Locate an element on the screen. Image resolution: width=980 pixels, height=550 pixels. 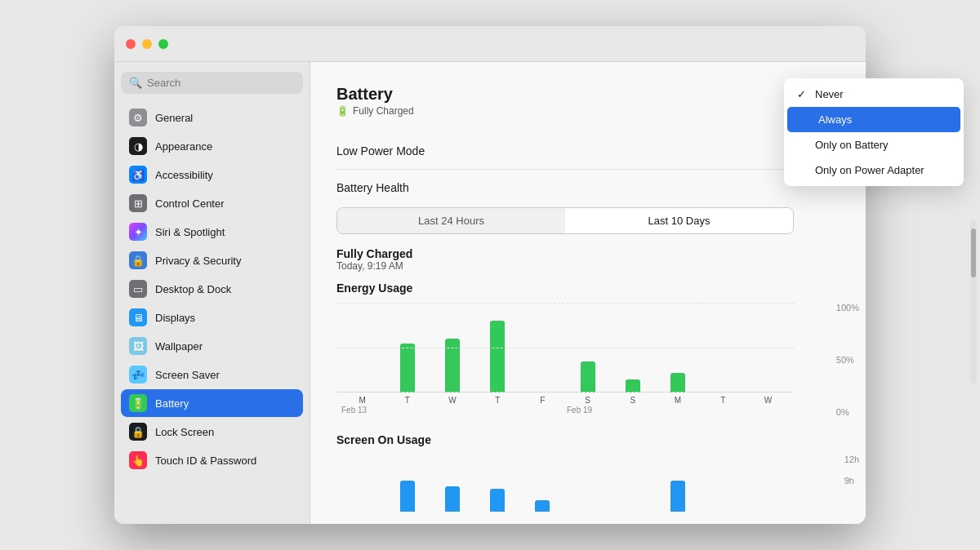
screen-on-title: Screen On Usage is located at coordinates (588, 440).